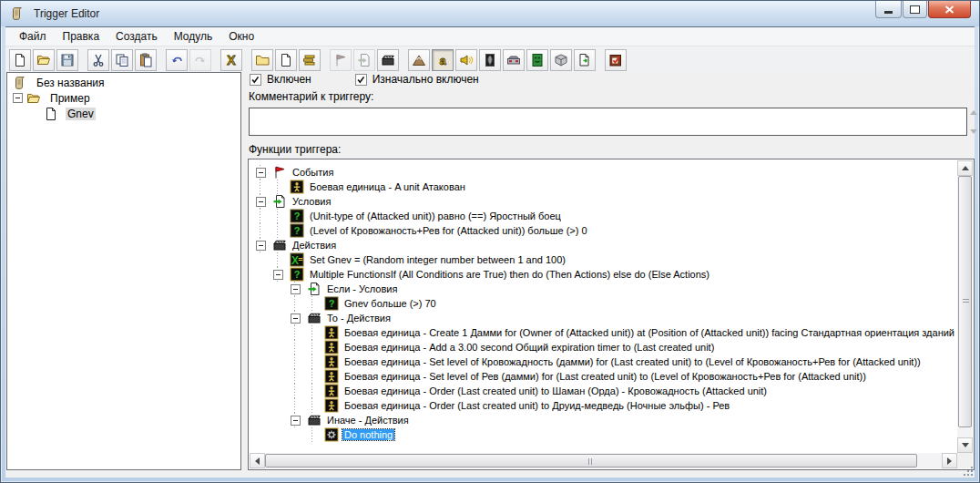 This screenshot has height=483, width=980. I want to click on trigger-function-row: ?(Level of Кровожаность+Рев for (Attacke…, so click(603, 231).